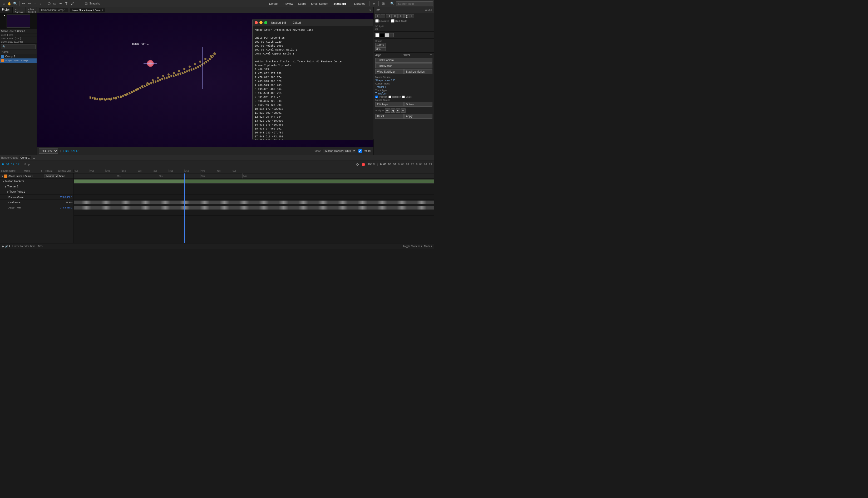 The image size is (868, 498). I want to click on expand-tracker1: ▼, so click(5, 187).